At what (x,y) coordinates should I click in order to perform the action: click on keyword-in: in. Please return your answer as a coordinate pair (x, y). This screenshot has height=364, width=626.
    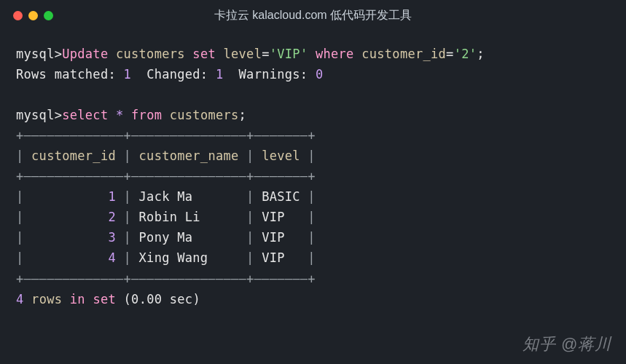
    Looking at the image, I should click on (77, 299).